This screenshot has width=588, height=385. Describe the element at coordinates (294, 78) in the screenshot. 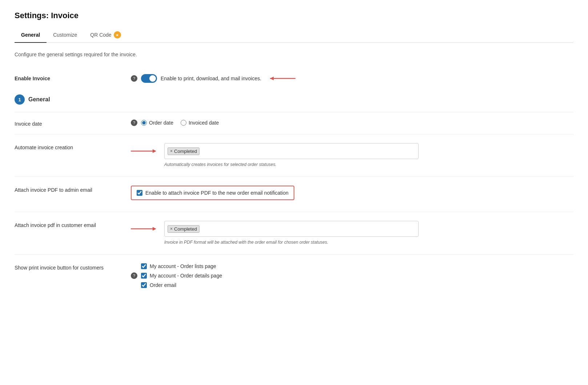

I see `enable-invoice-row: Enable Invoice ? Enable to print, downlo…` at that location.